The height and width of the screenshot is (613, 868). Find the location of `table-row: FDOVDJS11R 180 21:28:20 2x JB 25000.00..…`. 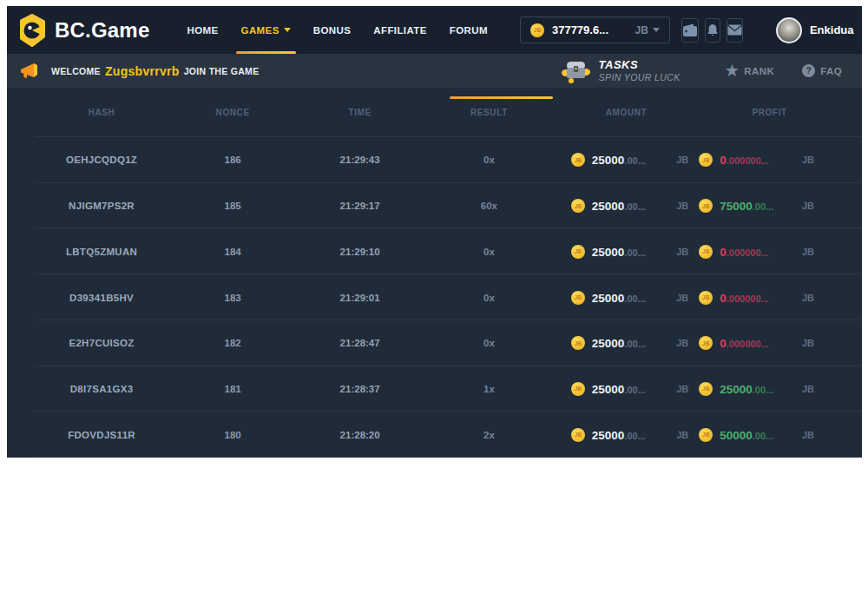

table-row: FDOVDJS11R 180 21:28:20 2x JB 25000.00..… is located at coordinates (434, 434).